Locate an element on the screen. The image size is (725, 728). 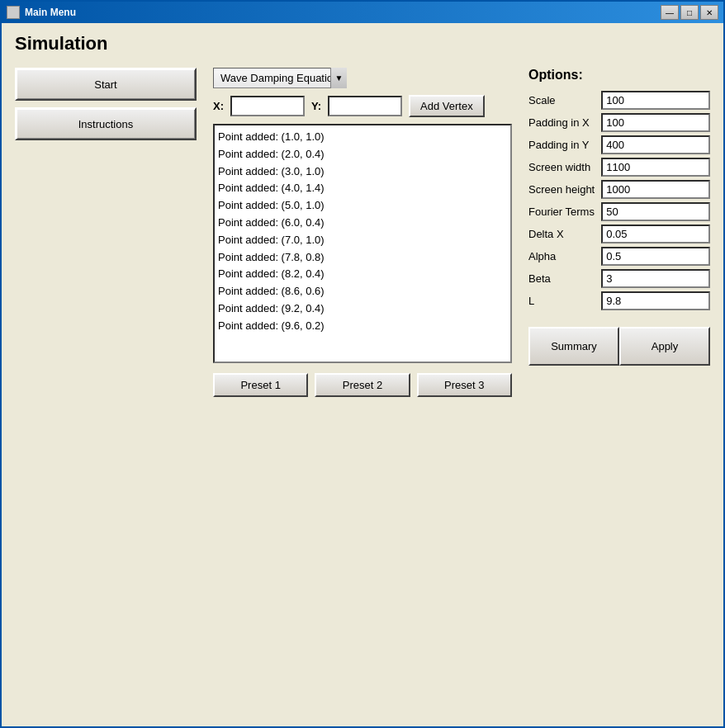
option-input-screen-width is located at coordinates (656, 167).